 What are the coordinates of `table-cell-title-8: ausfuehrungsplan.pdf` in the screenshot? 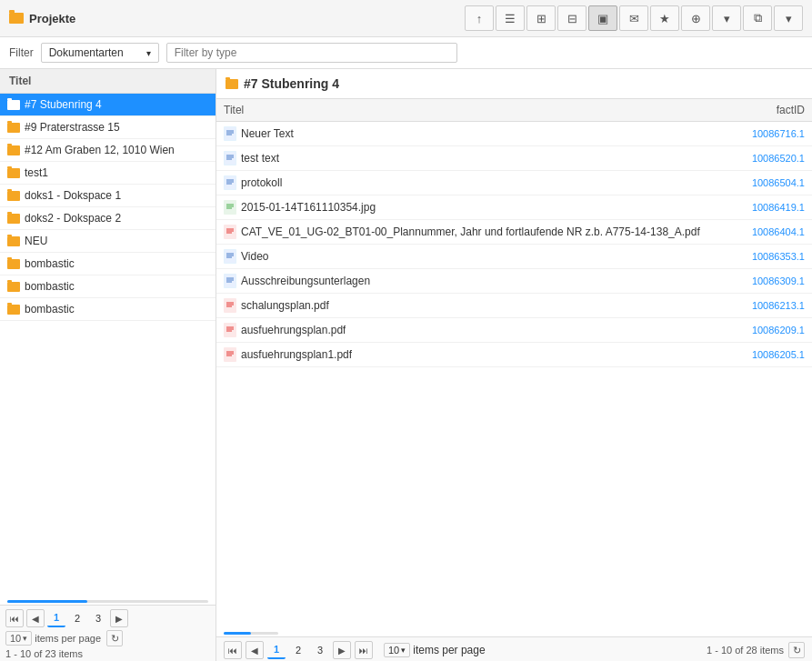 It's located at (462, 330).